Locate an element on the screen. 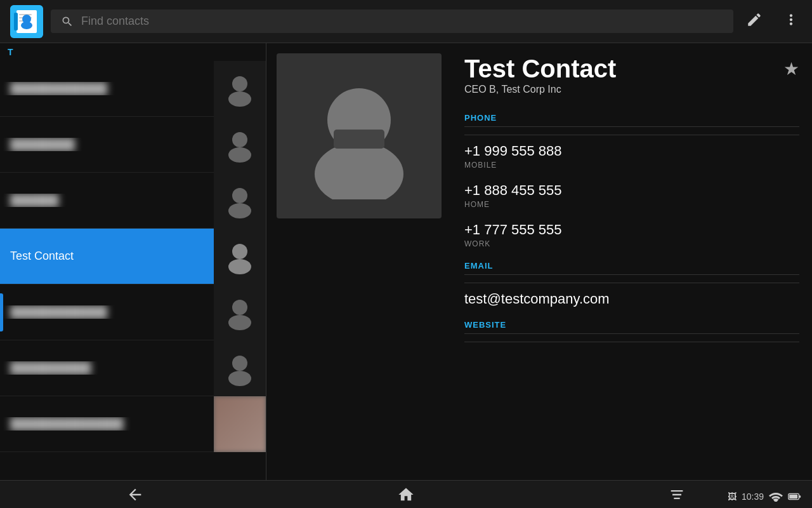 This screenshot has height=508, width=812. contact-name-text: ██████ is located at coordinates (34, 200).